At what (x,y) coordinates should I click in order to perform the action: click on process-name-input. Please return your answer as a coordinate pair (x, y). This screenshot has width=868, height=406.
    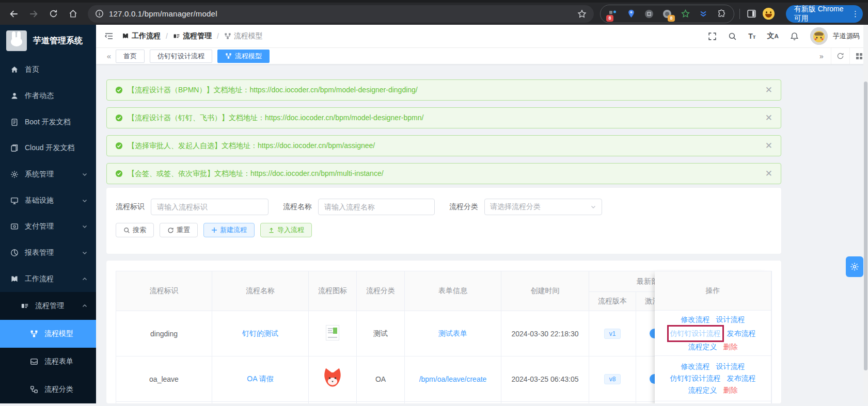
    Looking at the image, I should click on (376, 207).